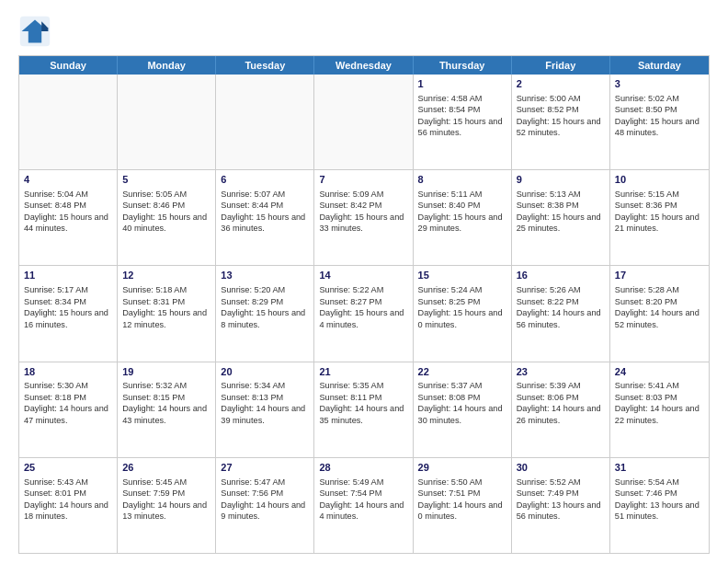  Describe the element at coordinates (463, 217) in the screenshot. I see `day-cell-8: 8Sunrise: 5:11 AM Sunset: 8:40 PM Daylig…` at that location.